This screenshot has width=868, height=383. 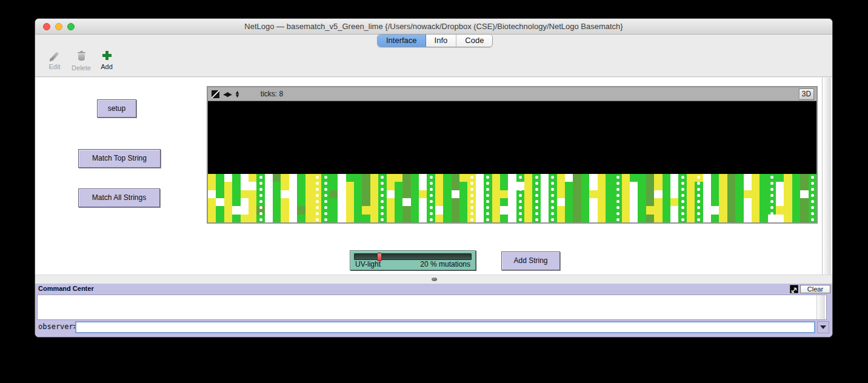 What do you see at coordinates (434, 27) in the screenshot?
I see `titlebar: NetLogo — basematch_v5_Green_lime {/User…` at bounding box center [434, 27].